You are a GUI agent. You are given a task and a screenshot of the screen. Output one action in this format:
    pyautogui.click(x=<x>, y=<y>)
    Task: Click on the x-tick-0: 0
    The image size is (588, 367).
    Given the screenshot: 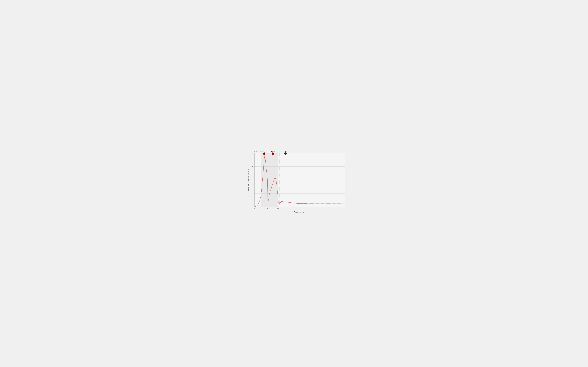 What is the action you would take?
    pyautogui.click(x=254, y=209)
    